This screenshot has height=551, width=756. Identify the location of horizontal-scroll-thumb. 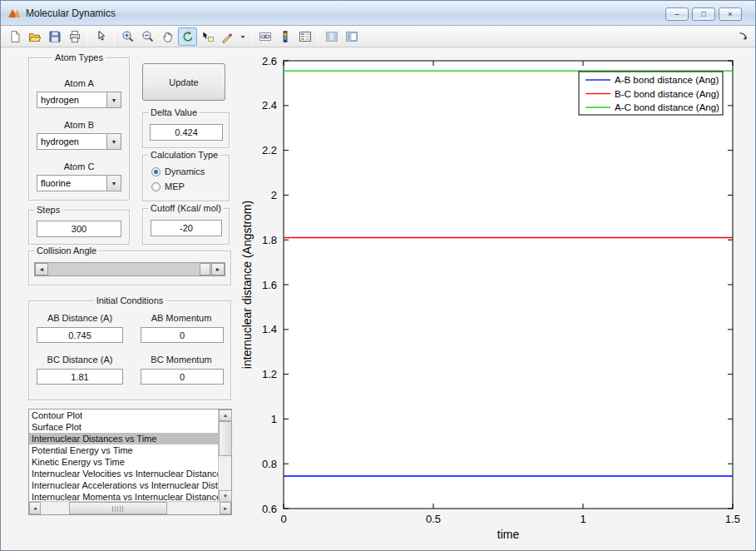
(118, 508).